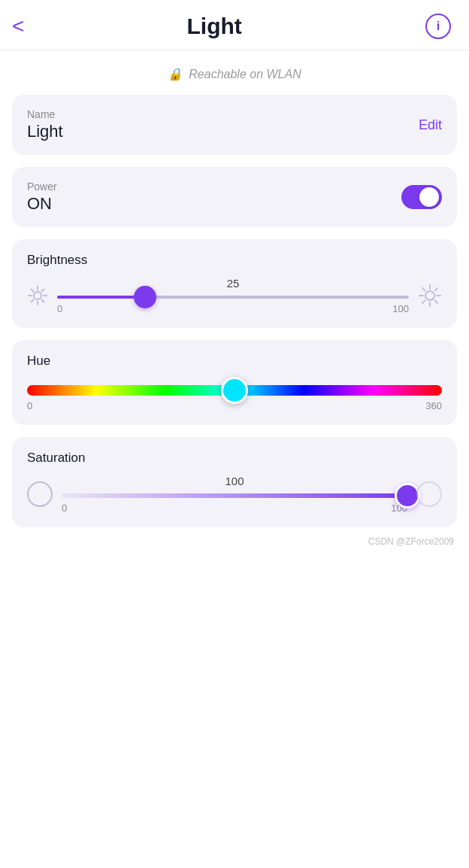  What do you see at coordinates (214, 26) in the screenshot?
I see `page-title: Light` at bounding box center [214, 26].